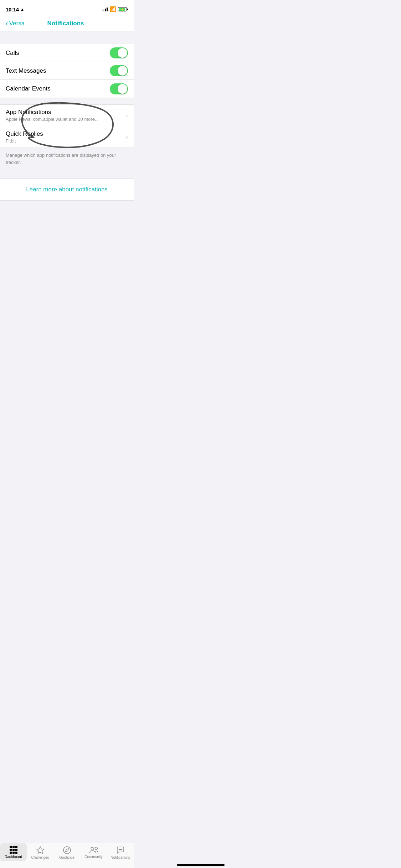 The image size is (401, 868). I want to click on calls-label: Calls, so click(12, 53).